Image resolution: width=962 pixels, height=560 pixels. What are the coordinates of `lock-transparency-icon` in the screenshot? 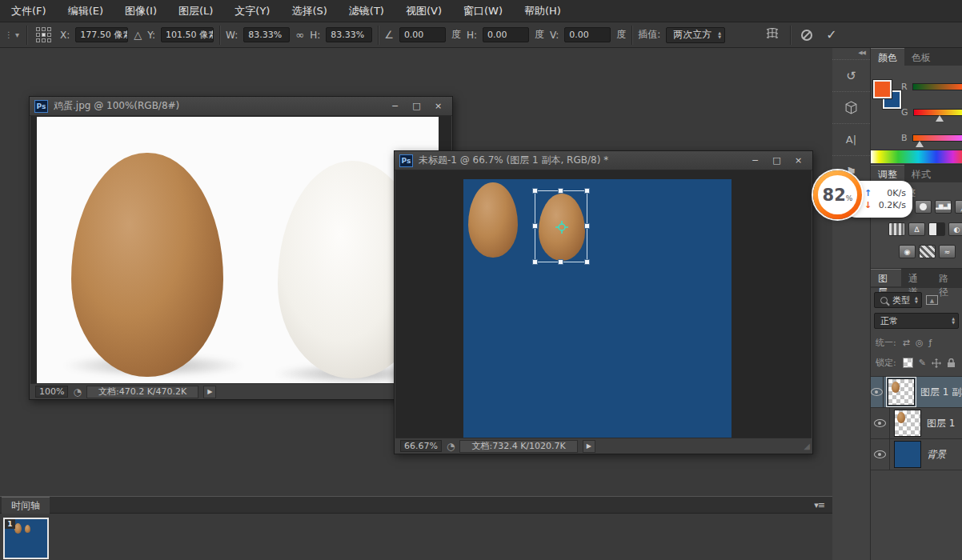 It's located at (908, 363).